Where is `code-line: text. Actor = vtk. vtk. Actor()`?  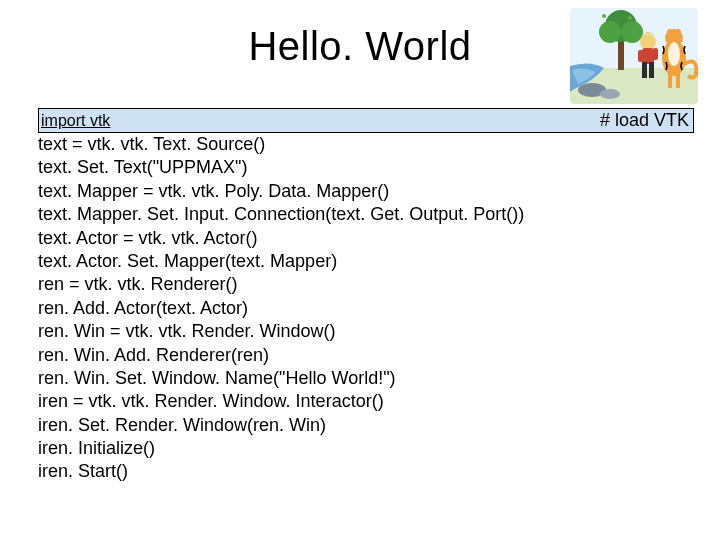 code-line: text. Actor = vtk. vtk. Actor() is located at coordinates (366, 238).